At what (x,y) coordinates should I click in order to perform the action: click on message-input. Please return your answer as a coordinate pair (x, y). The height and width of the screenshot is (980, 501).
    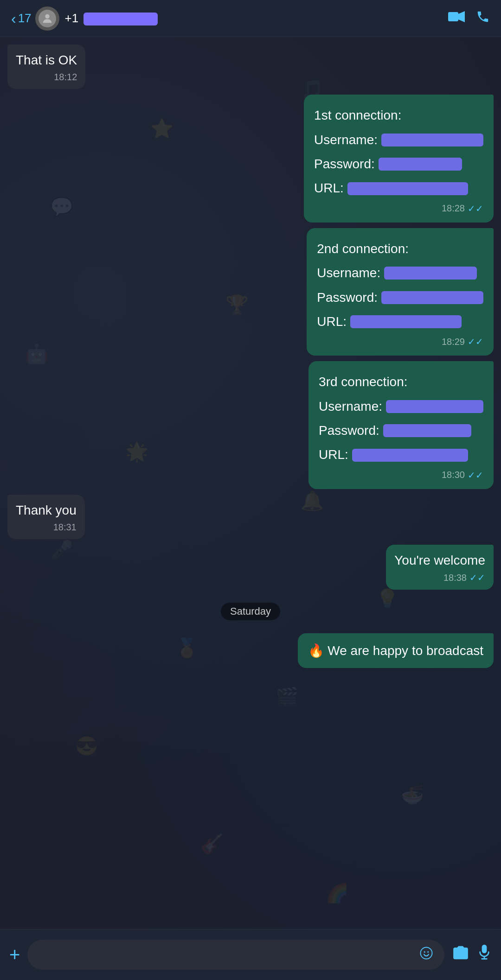
    Looking at the image, I should click on (225, 955).